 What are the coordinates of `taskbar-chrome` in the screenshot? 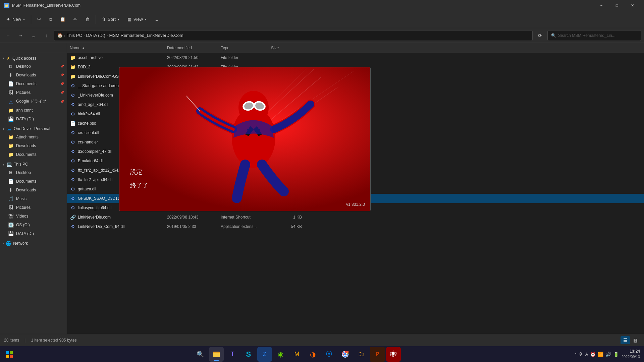 It's located at (345, 354).